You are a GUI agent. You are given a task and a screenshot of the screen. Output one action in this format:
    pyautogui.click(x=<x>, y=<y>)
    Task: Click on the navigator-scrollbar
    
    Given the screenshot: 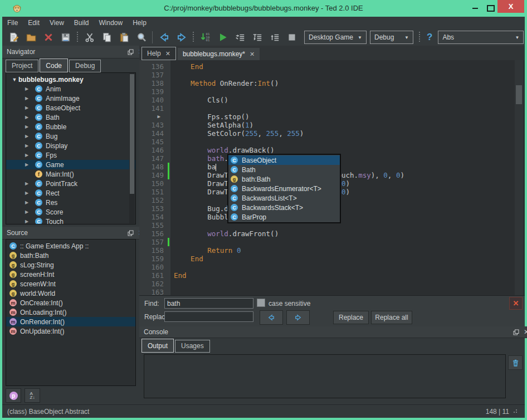 What is the action you would take?
    pyautogui.click(x=132, y=148)
    